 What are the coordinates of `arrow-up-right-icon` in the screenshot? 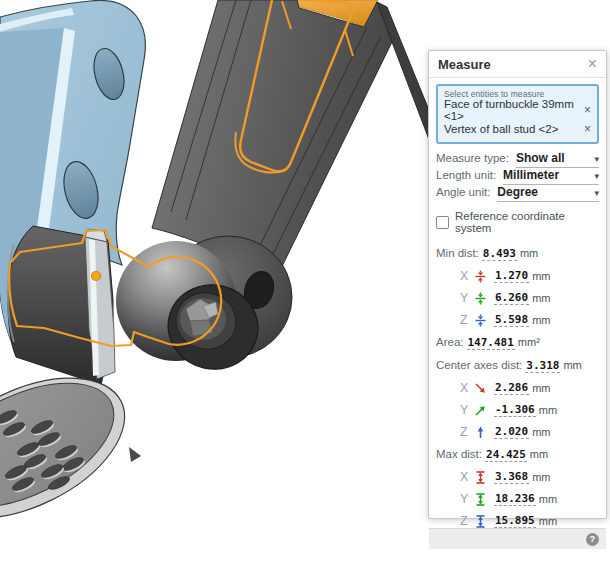 It's located at (480, 410).